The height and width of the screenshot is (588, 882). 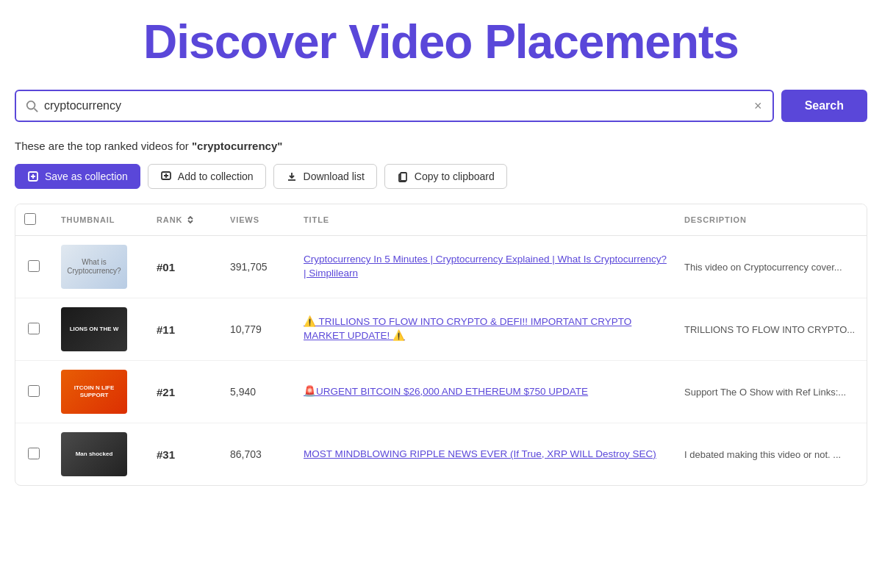 I want to click on row-rank-cell: #01, so click(x=184, y=268).